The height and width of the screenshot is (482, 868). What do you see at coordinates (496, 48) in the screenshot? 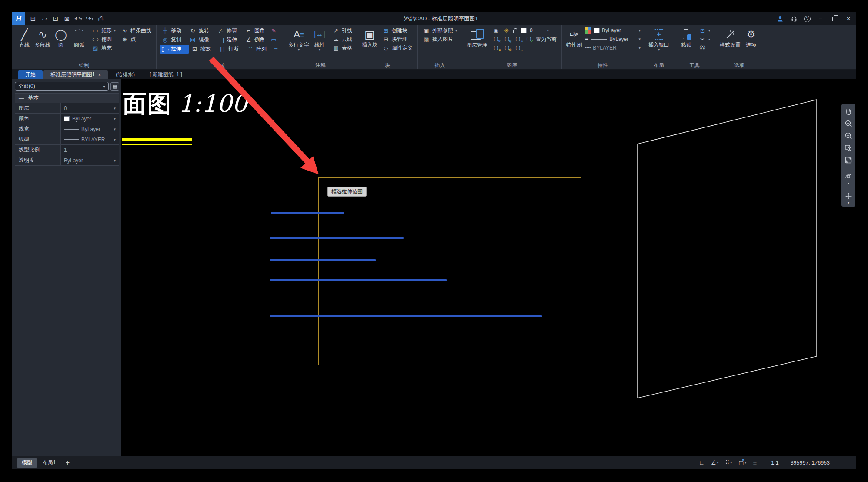
I see `layer-isolate-icon: ▢●` at bounding box center [496, 48].